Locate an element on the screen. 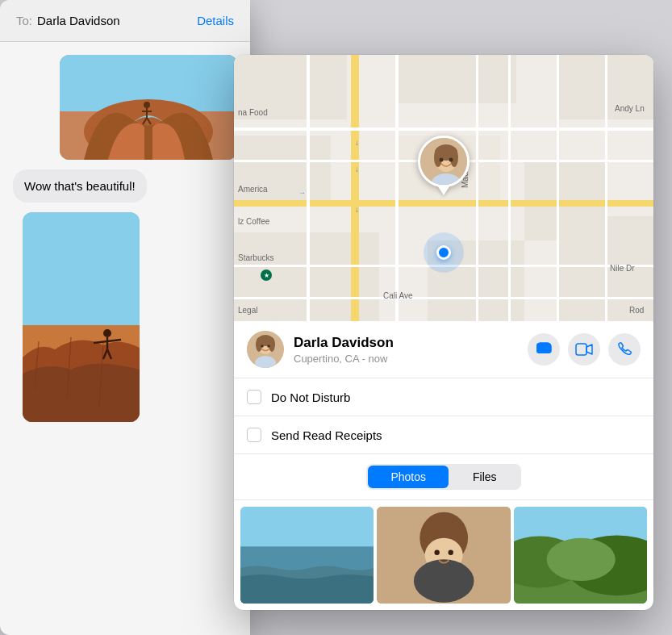  location-pin is located at coordinates (444, 165).